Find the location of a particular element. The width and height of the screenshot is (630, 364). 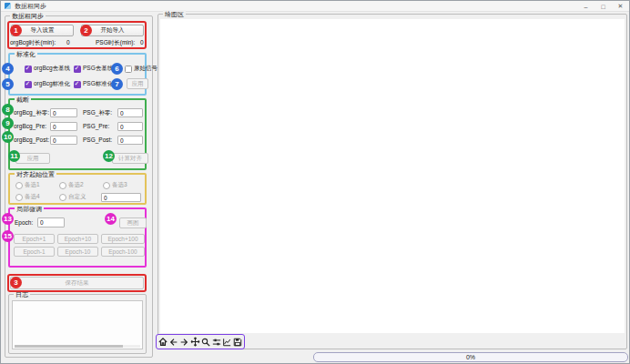

plot-area-title: 绘图区 is located at coordinates (175, 15).